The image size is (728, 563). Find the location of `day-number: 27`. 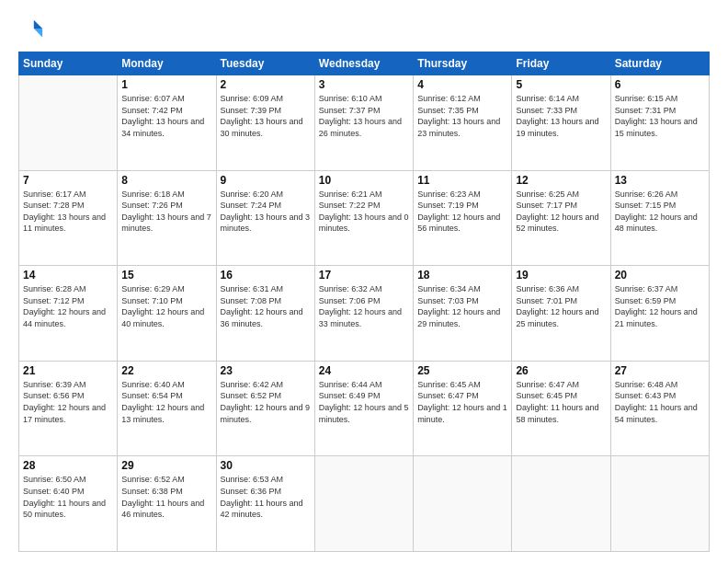

day-number: 27 is located at coordinates (660, 371).